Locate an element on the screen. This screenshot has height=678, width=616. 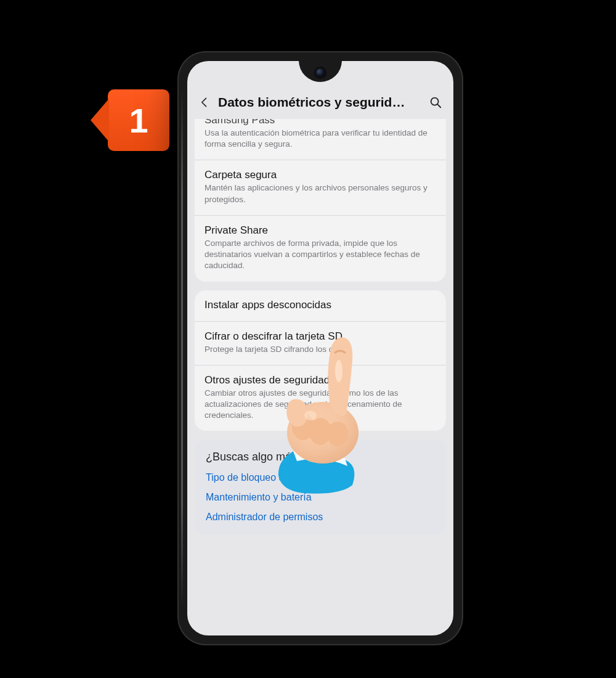
item-install-unknown-apps: Instalar apps desconocidas is located at coordinates (320, 306).